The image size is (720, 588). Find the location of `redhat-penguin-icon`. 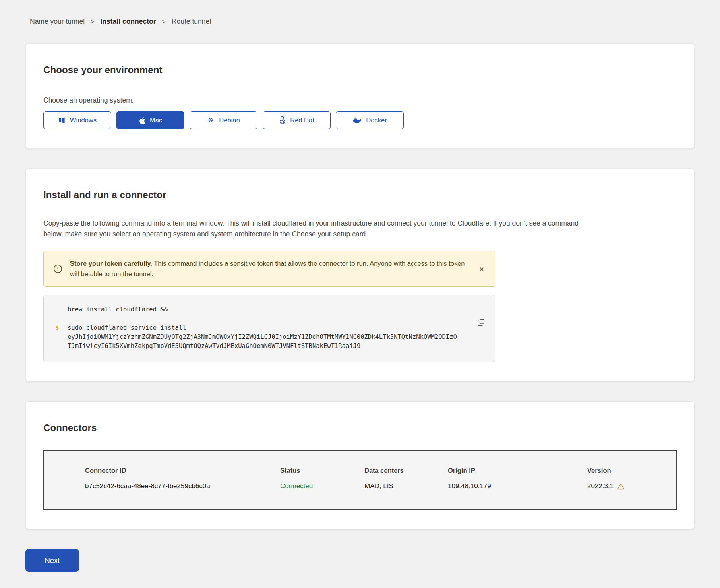

redhat-penguin-icon is located at coordinates (282, 120).